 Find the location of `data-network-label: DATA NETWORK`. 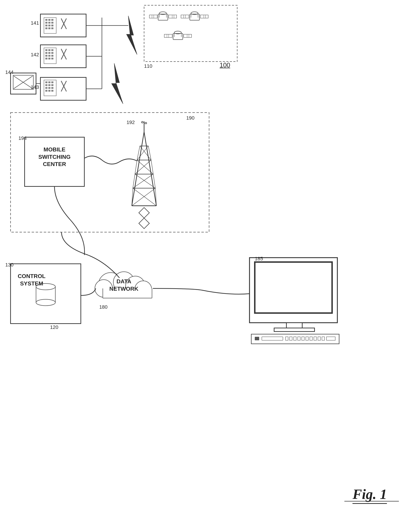

data-network-label: DATA NETWORK is located at coordinates (124, 285).